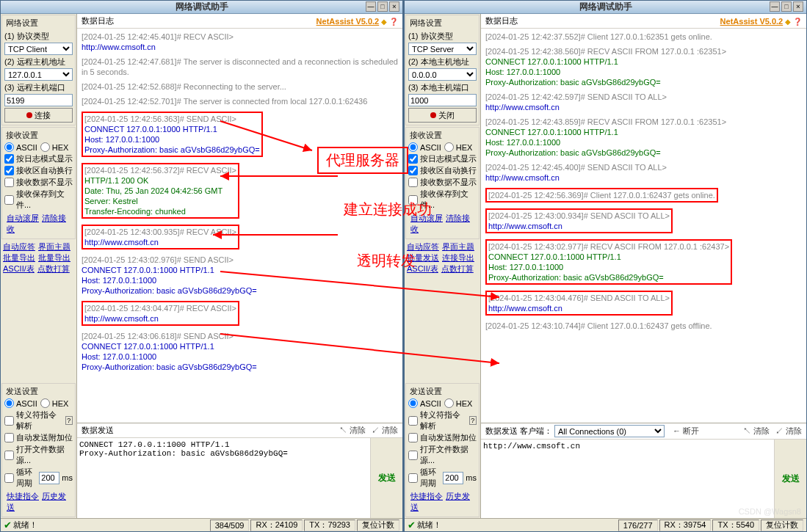 The image size is (807, 532). I want to click on log-entry: [2024-01-25 12:42:45.401]# RECV ASCII>ht…, so click(239, 42).